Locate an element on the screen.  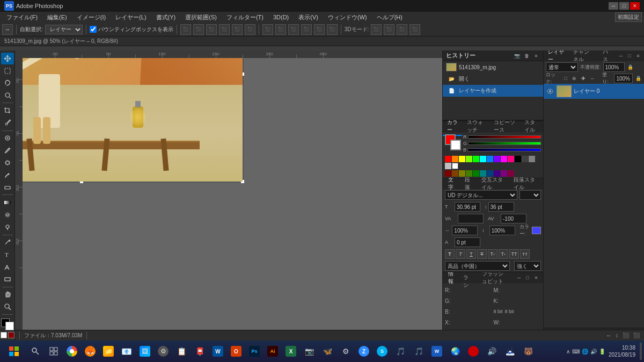
font-size-input is located at coordinates (467, 207).